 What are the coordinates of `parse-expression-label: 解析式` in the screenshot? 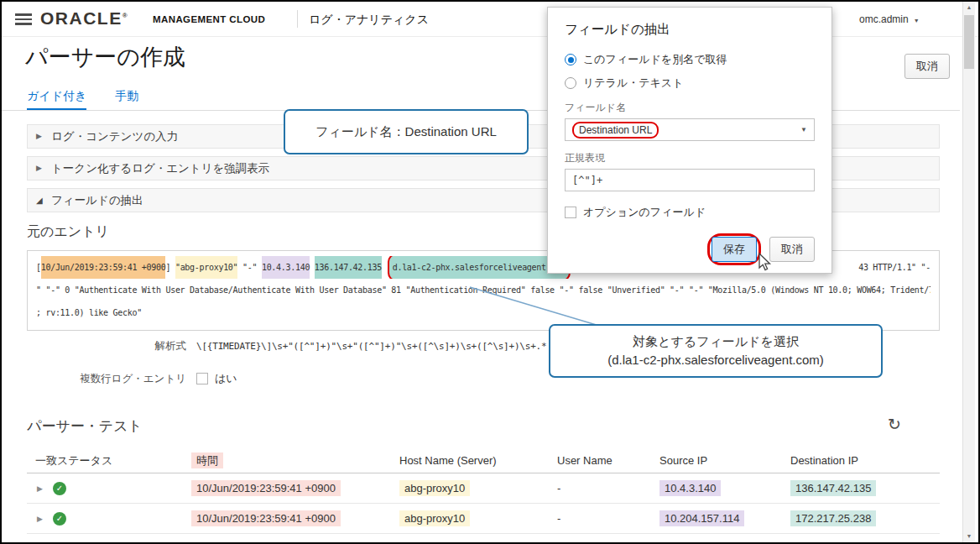 It's located at (107, 346).